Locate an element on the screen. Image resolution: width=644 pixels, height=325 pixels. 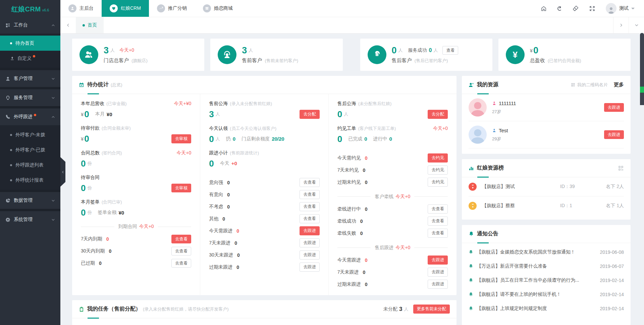
sidebar-item-customer-mgmt: 客户管理 is located at coordinates (30, 79).